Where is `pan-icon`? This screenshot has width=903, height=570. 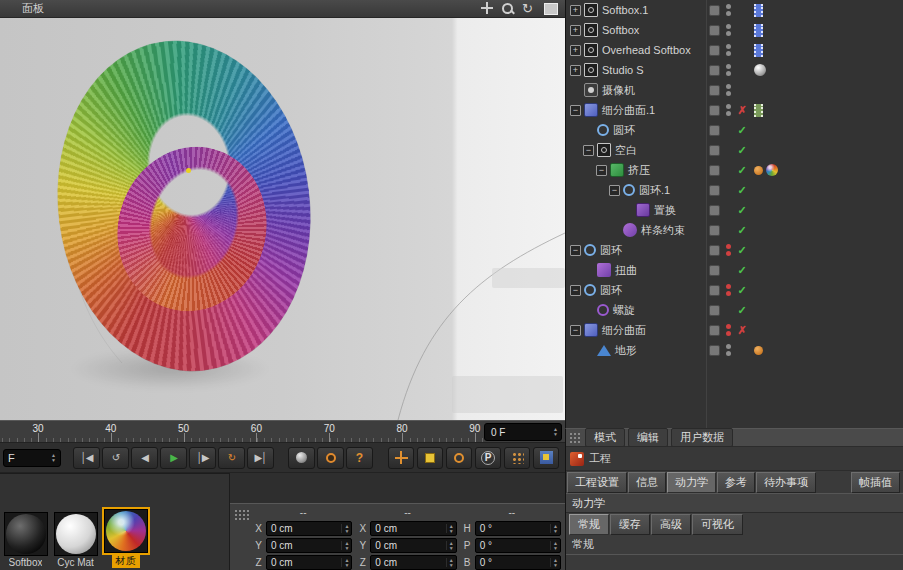
pan-icon is located at coordinates (487, 8).